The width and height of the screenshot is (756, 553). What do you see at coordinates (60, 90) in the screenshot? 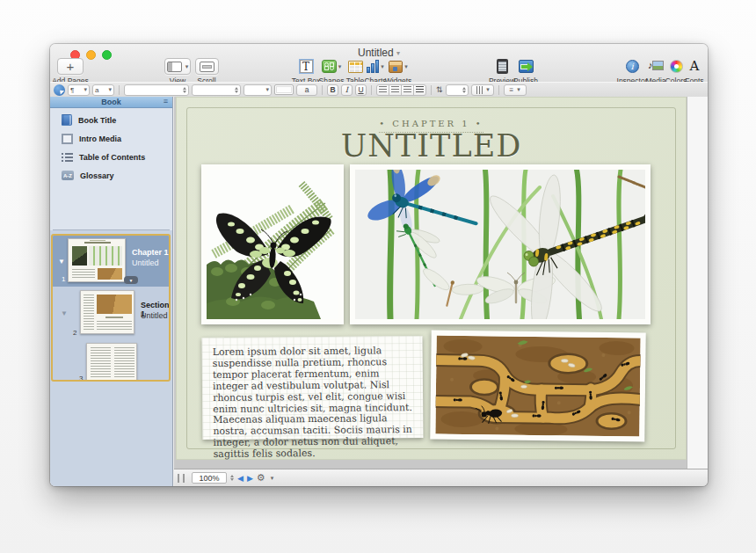
I see `format-help-icon` at bounding box center [60, 90].